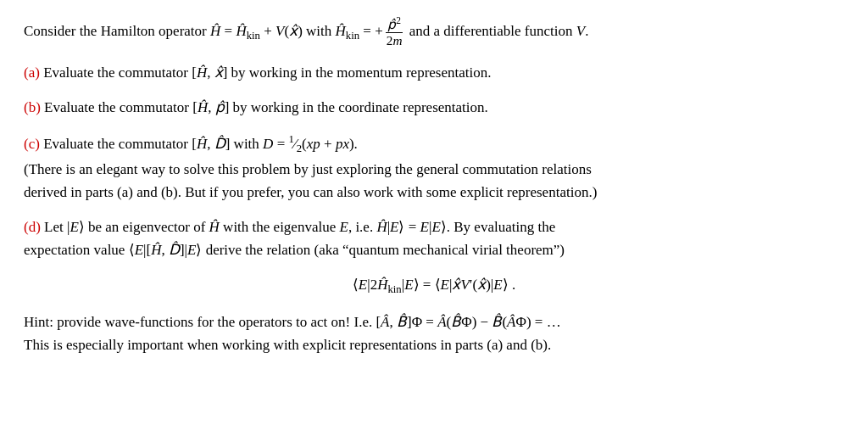 The width and height of the screenshot is (868, 442). I want to click on part-c-note: (There is an elegant way to solve this p…, so click(310, 181).